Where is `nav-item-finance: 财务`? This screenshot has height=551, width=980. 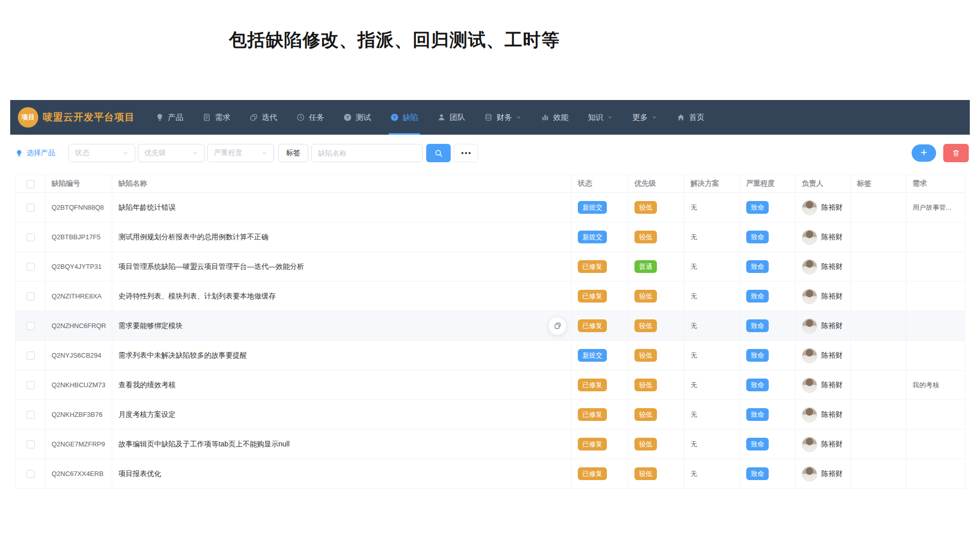
nav-item-finance: 财务 is located at coordinates (503, 117).